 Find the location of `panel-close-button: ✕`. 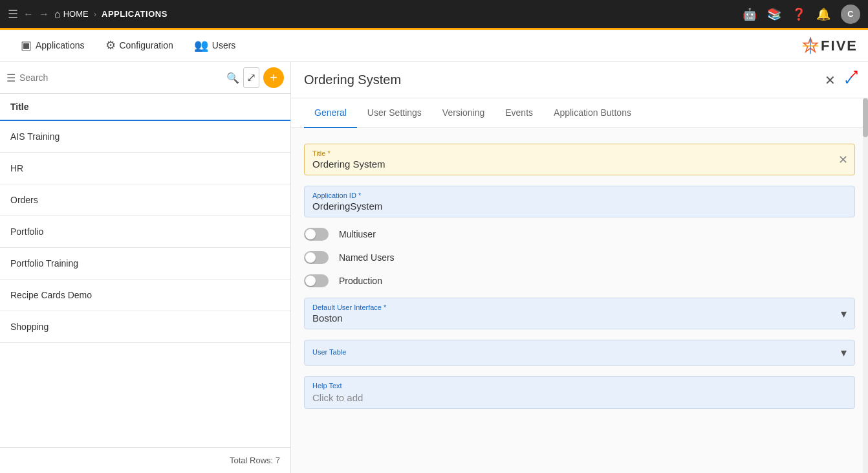

panel-close-button: ✕ is located at coordinates (830, 80).